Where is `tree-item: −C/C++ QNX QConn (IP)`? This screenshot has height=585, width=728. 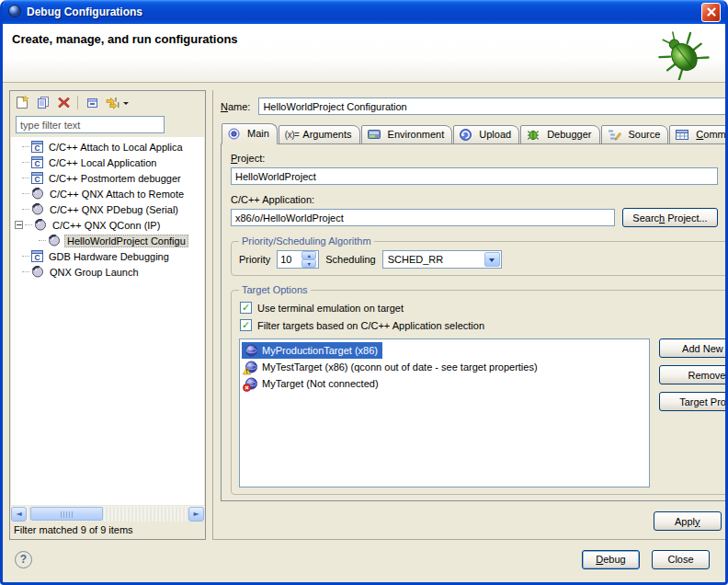
tree-item: −C/C++ QNX QConn (IP) is located at coordinates (108, 224).